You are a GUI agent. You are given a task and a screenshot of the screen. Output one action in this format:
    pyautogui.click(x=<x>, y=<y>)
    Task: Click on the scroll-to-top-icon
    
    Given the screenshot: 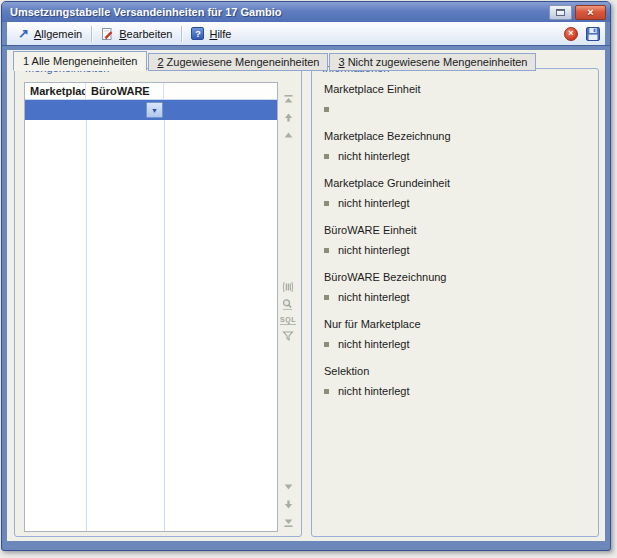 What is the action you would take?
    pyautogui.click(x=288, y=100)
    